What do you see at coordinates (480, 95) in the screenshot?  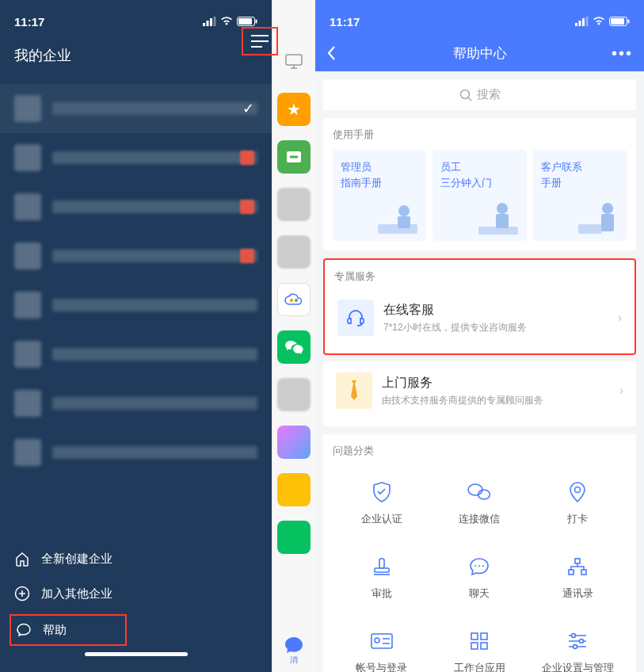 I see `search-bar: 搜索` at bounding box center [480, 95].